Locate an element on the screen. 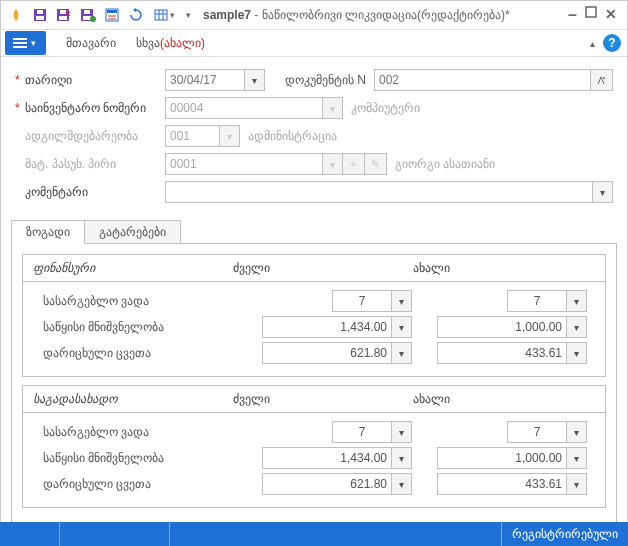  help-button: ? is located at coordinates (612, 43).